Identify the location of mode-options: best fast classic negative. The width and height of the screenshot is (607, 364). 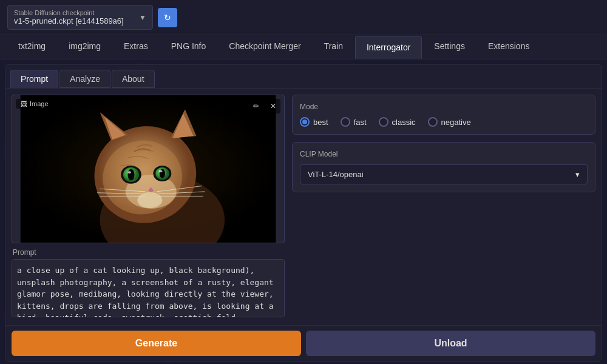
(444, 122).